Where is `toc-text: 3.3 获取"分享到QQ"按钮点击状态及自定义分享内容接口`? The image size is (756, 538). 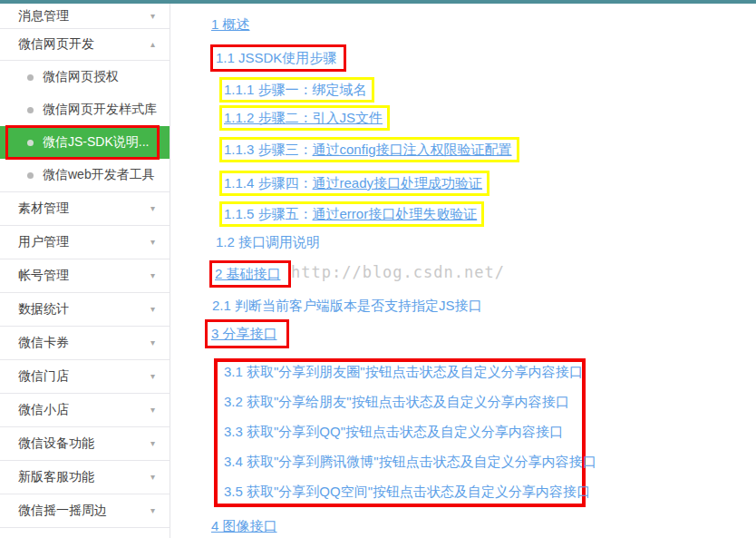
toc-text: 3.3 获取"分享到QQ"按钮点击状态及自定义分享内容接口 is located at coordinates (393, 432).